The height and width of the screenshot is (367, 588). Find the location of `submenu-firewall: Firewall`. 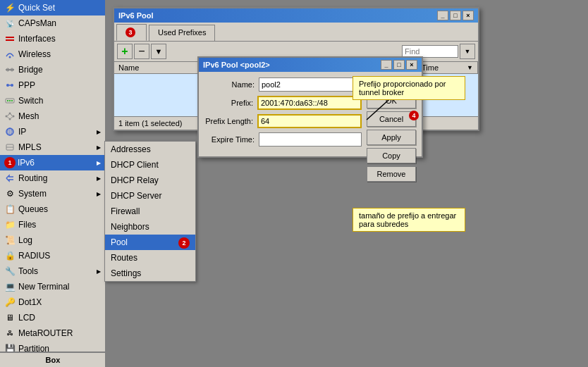

submenu-firewall: Firewall is located at coordinates (150, 211).